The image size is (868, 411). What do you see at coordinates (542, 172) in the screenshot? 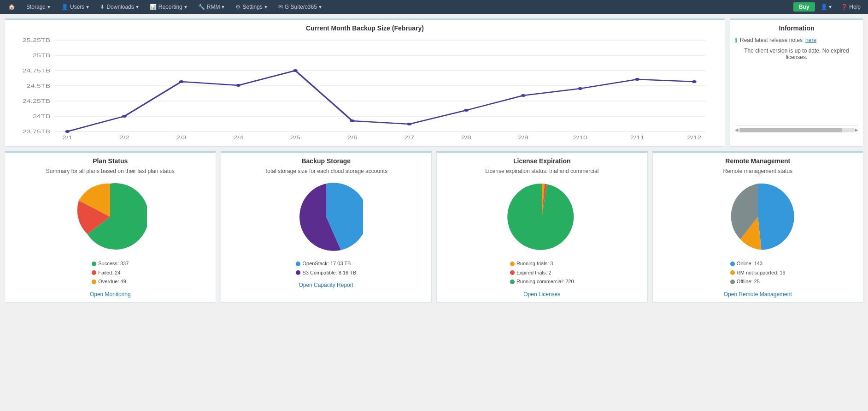
I see `license-expiration-subtitle: License expiration status: trial and com…` at bounding box center [542, 172].